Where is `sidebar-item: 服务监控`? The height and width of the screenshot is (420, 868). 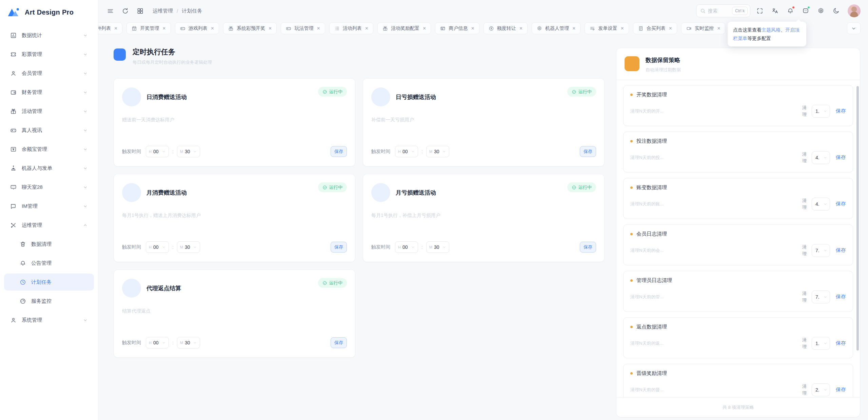 sidebar-item: 服务监控 is located at coordinates (49, 301).